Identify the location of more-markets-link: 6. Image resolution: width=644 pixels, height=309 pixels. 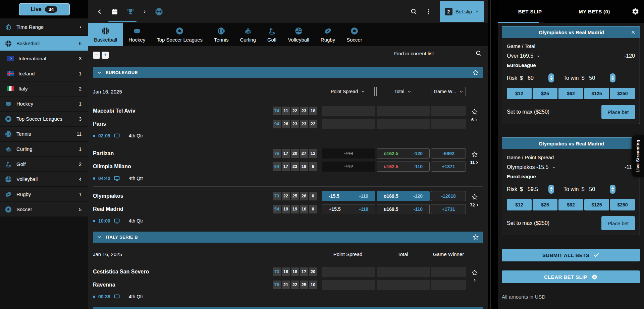
(475, 120).